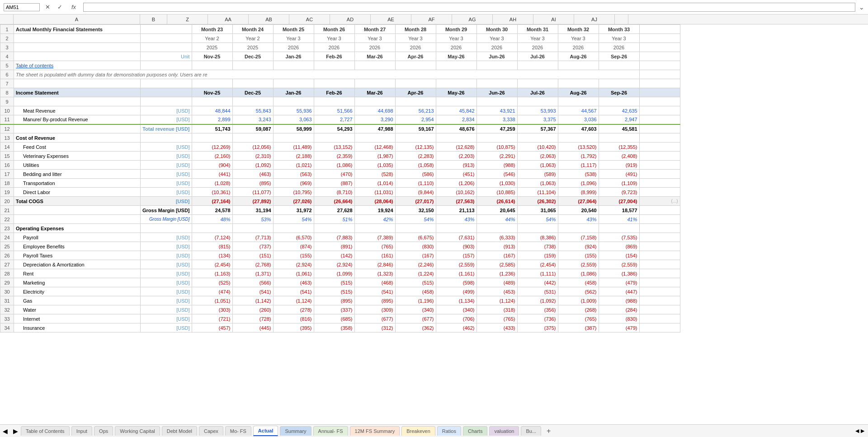 This screenshot has width=868, height=437. Describe the element at coordinates (391, 19) in the screenshot. I see `col-header-ae: AE` at that location.